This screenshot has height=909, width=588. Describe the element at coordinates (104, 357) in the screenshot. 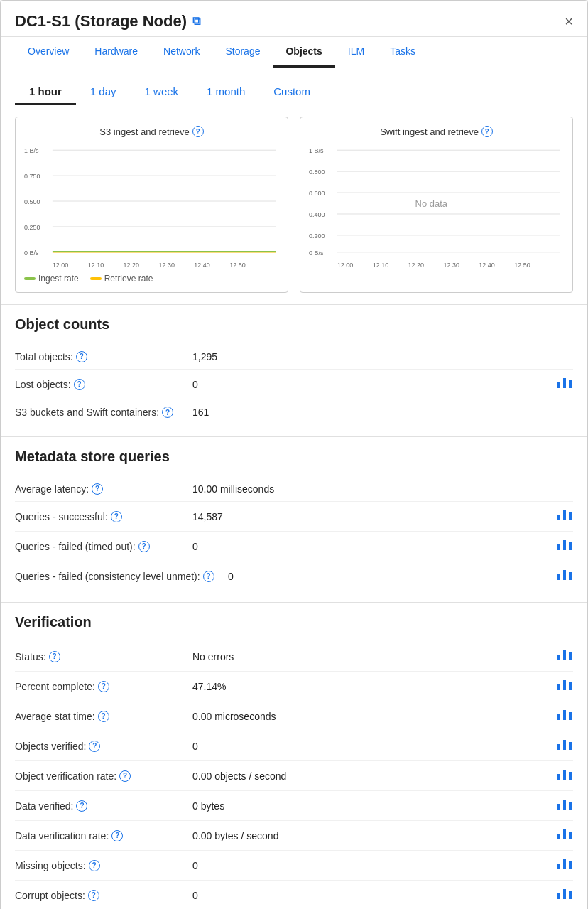

I see `total-objects-label: Total objects: ?` at that location.